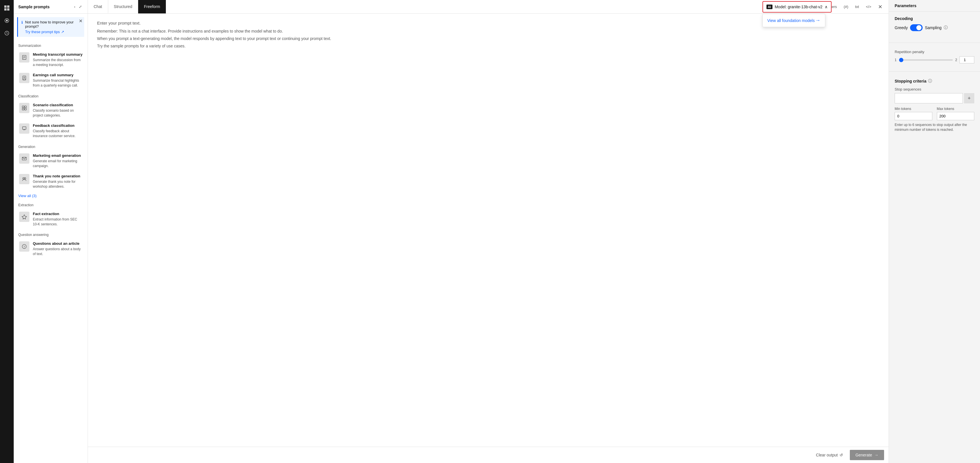  What do you see at coordinates (58, 105) in the screenshot?
I see `scenario-class-title: Scenario classification` at bounding box center [58, 105].